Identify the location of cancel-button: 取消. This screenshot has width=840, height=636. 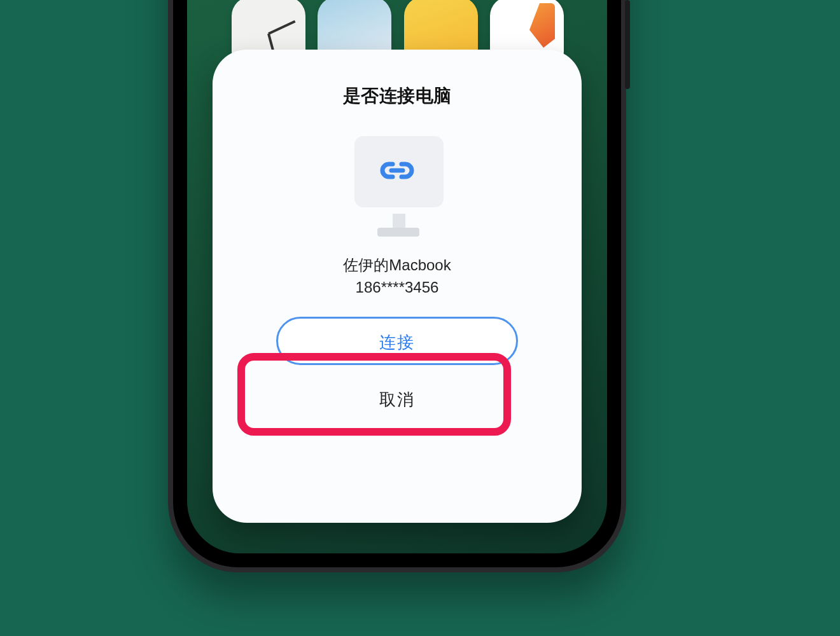
(397, 399).